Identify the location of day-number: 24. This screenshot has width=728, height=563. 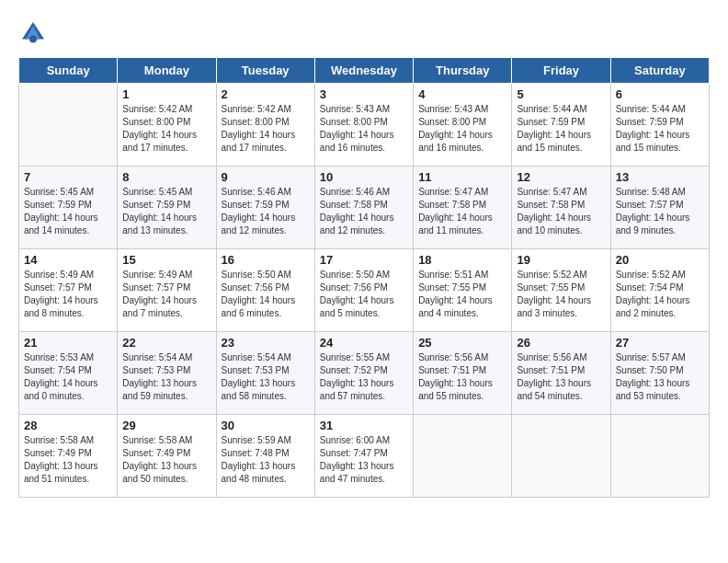
(364, 342).